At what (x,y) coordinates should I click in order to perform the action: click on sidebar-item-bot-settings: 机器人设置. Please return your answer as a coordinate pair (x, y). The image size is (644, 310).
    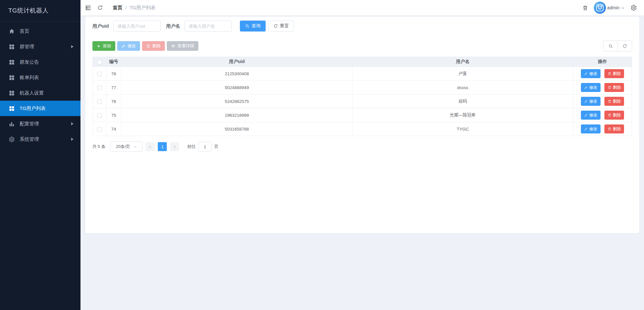
    Looking at the image, I should click on (40, 93).